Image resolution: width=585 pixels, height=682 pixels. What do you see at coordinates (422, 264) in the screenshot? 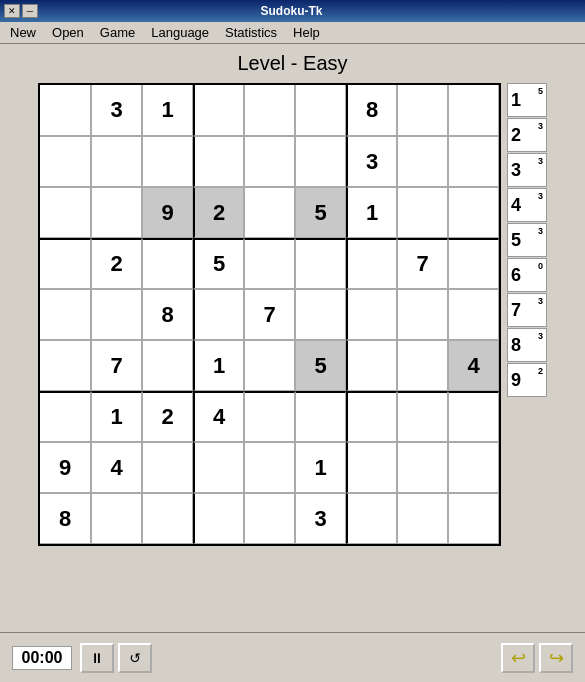
I see `cell-3-7: 7` at bounding box center [422, 264].